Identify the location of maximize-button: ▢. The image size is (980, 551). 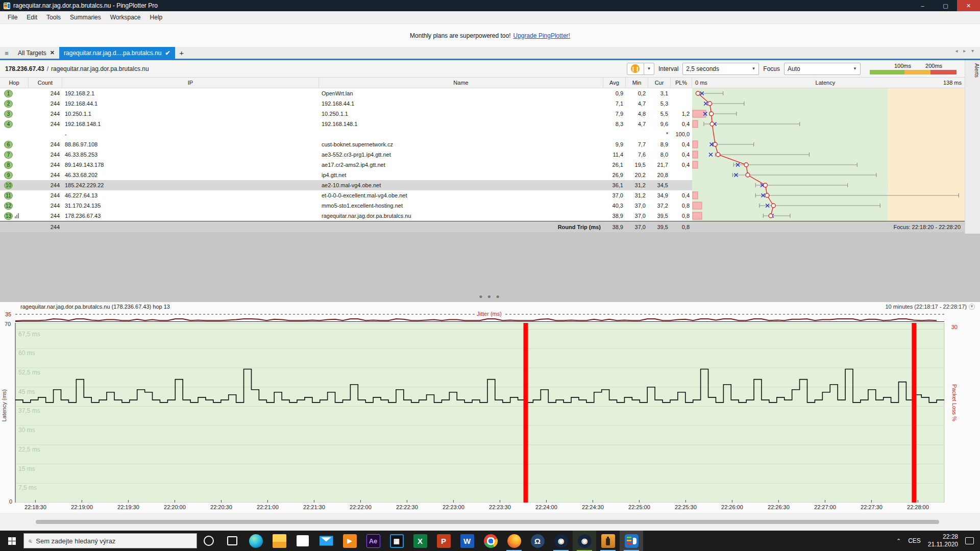
(945, 6).